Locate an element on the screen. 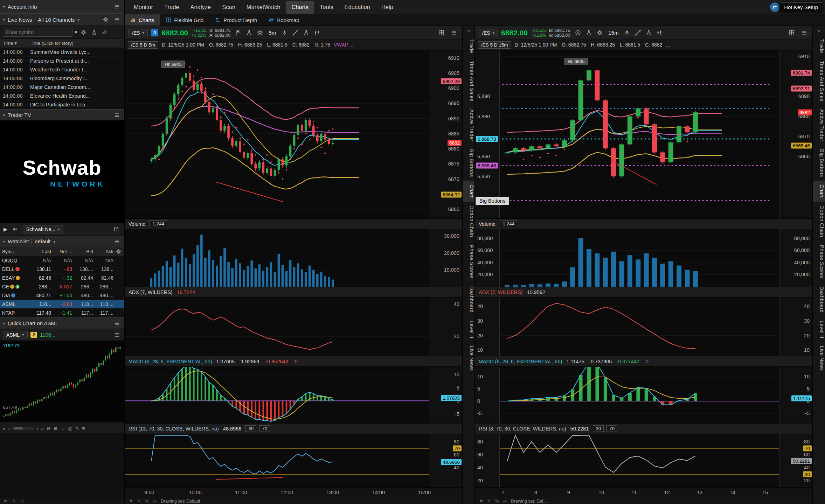 The width and height of the screenshot is (825, 504). chart-scrollbar is located at coordinates (23, 428).